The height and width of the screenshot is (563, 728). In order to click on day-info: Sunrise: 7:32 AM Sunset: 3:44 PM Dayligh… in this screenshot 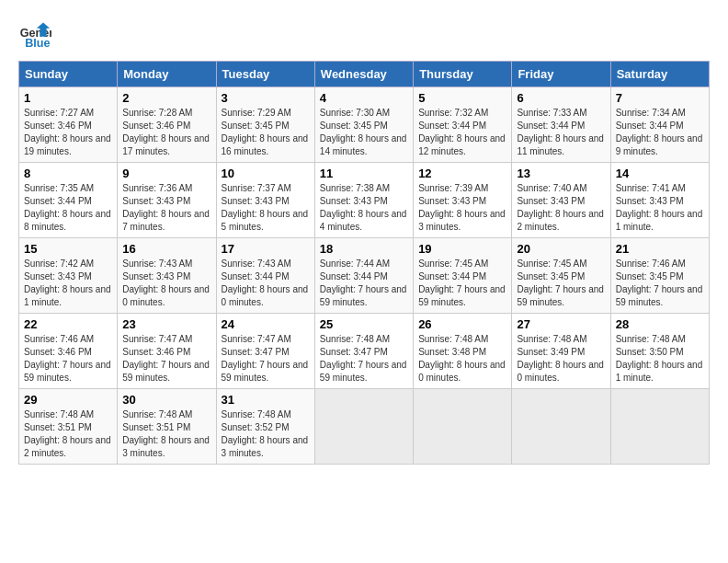, I will do `click(462, 132)`.